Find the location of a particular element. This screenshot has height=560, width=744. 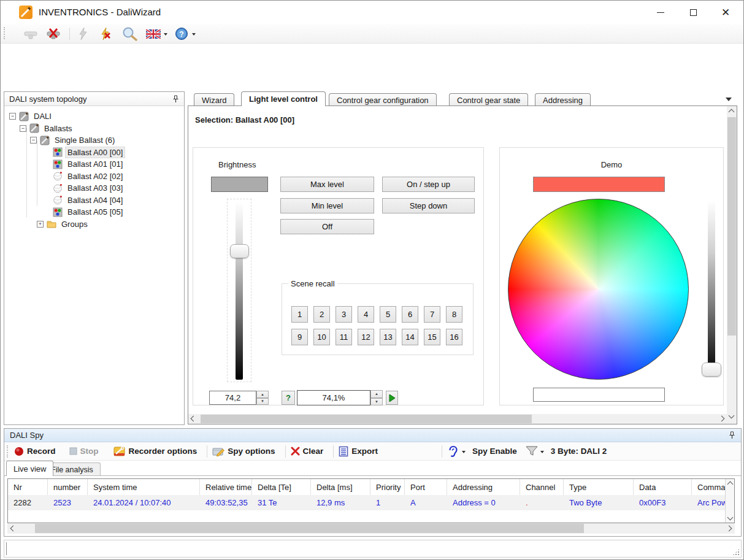

tree-item-groups: + Groups is located at coordinates (94, 224).